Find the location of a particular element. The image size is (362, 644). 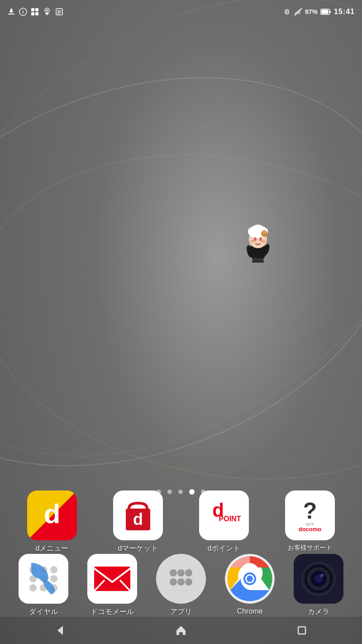

nav-back-button is located at coordinates (60, 630).